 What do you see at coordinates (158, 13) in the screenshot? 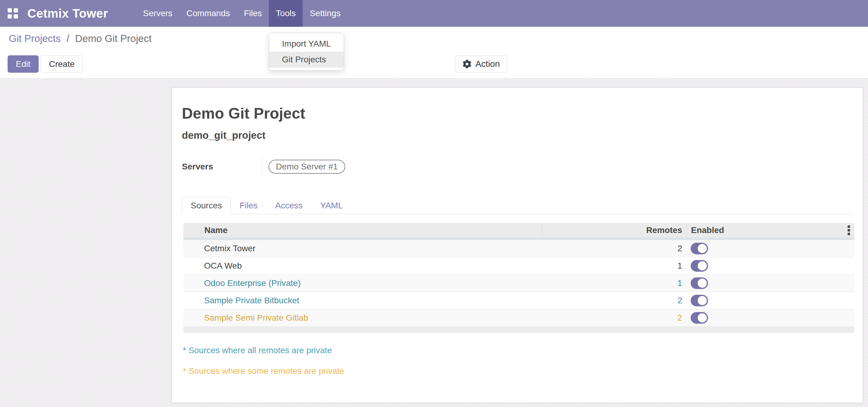
I see `nav-item-servers: Servers` at bounding box center [158, 13].